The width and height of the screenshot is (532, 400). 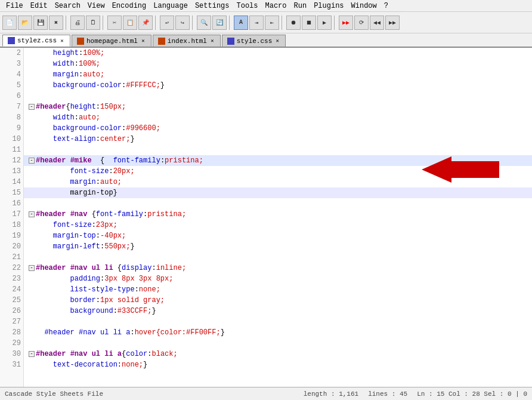 What do you see at coordinates (278, 64) in the screenshot?
I see `code-line: width:100%;` at bounding box center [278, 64].